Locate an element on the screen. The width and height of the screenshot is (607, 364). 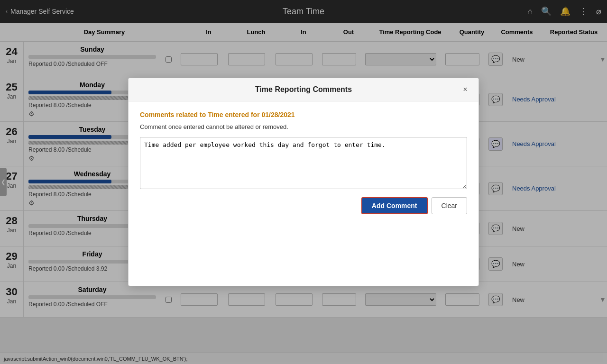
modal-notice: Comment once entered cannot be altered o… is located at coordinates (304, 127).